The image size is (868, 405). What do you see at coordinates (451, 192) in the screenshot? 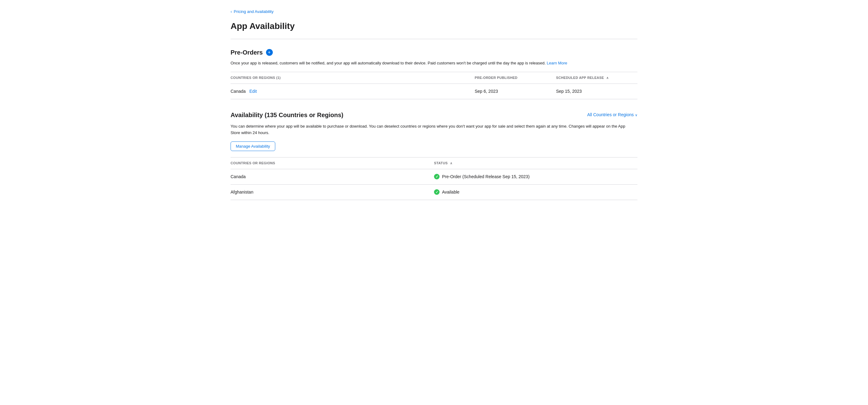
I see `status-label-afghanistan: Available` at bounding box center [451, 192].